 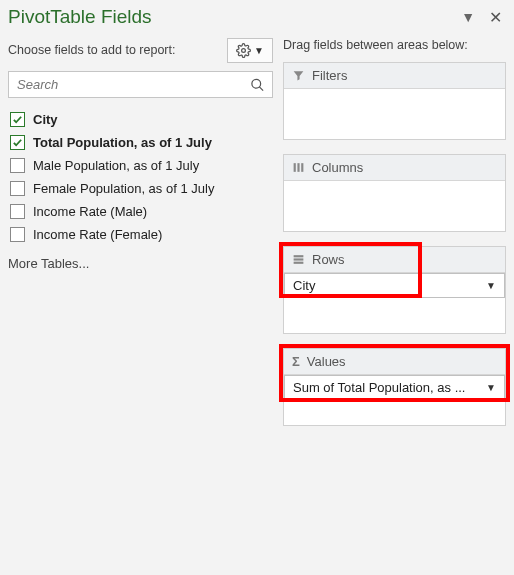 What do you see at coordinates (92, 50) in the screenshot?
I see `choose-fields-label: Choose fields to add to report:` at bounding box center [92, 50].